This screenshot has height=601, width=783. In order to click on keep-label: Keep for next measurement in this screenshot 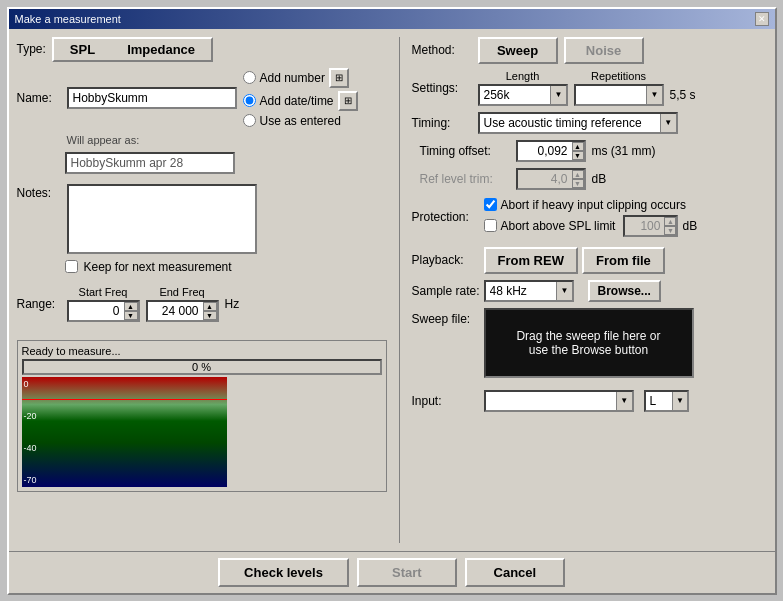, I will do `click(158, 267)`.